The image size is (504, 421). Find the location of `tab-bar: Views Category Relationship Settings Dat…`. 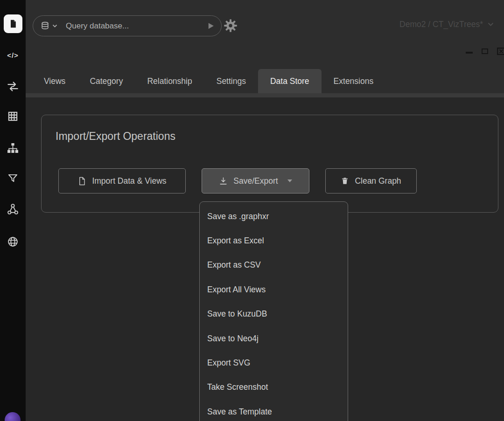

tab-bar: Views Category Relationship Settings Dat… is located at coordinates (265, 81).